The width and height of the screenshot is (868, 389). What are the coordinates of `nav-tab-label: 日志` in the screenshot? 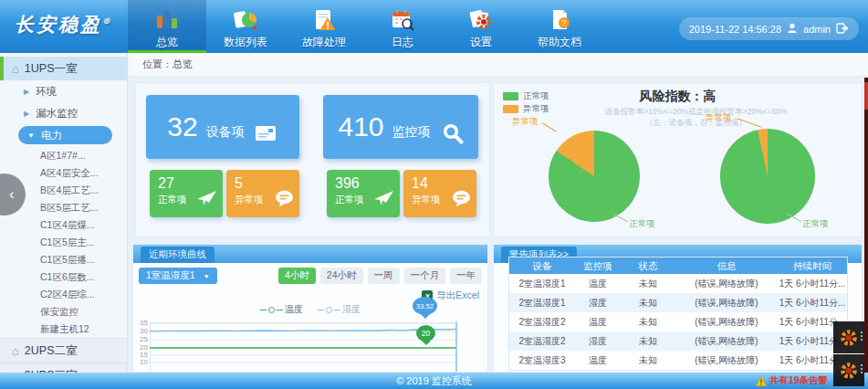 It's located at (403, 42).